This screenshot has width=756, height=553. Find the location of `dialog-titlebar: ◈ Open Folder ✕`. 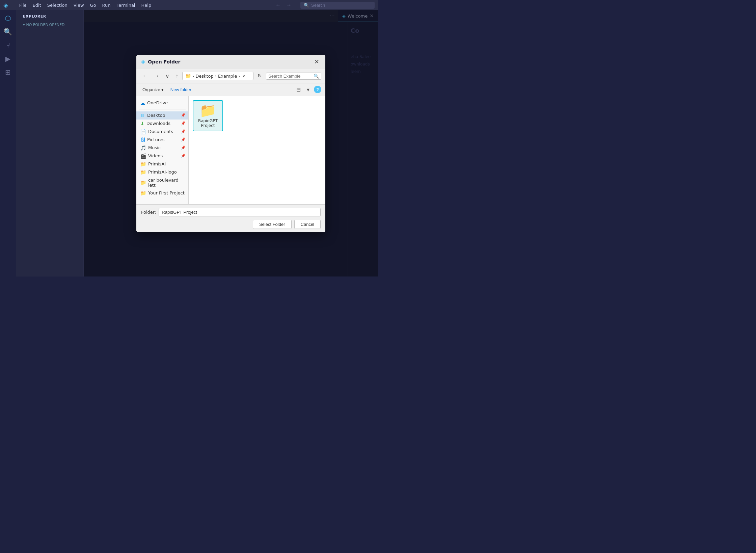

dialog-titlebar: ◈ Open Folder ✕ is located at coordinates (231, 62).